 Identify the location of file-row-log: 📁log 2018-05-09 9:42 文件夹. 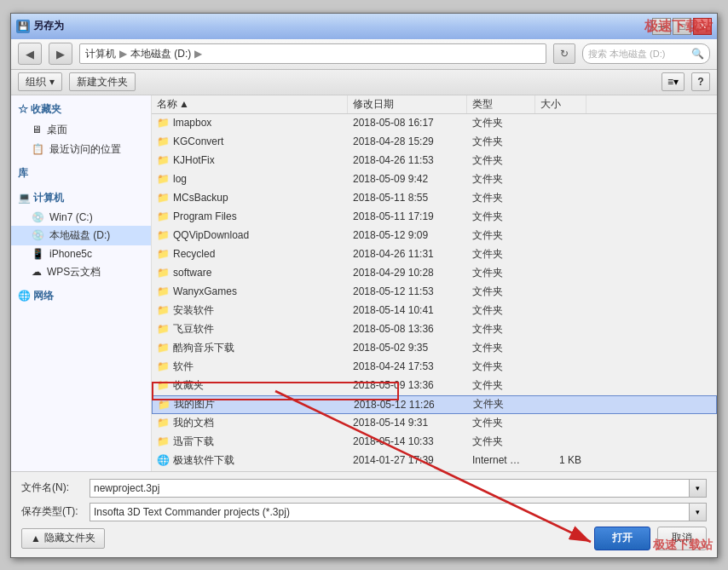
(435, 180).